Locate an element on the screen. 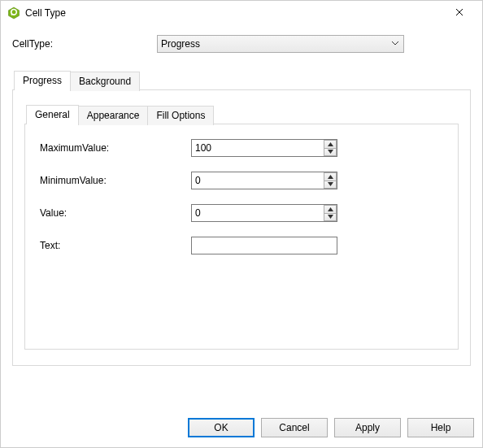 The height and width of the screenshot is (448, 483). outer-tab-row: Progress Background is located at coordinates (242, 80).